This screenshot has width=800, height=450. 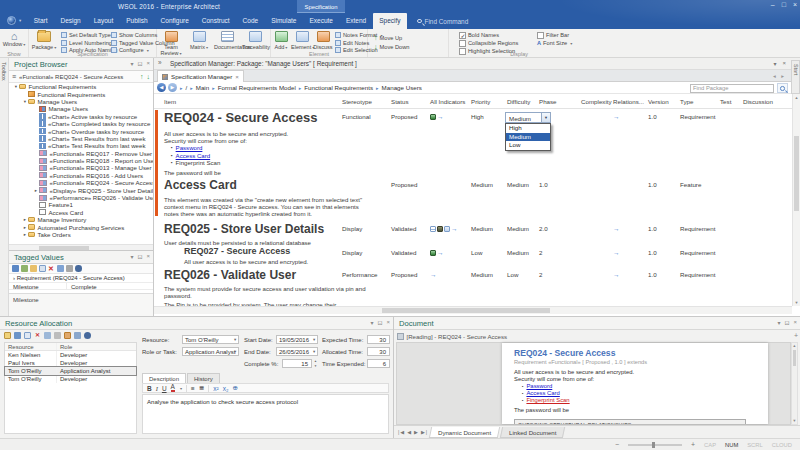 I want to click on column-header: Relations..., so click(x=628, y=102).